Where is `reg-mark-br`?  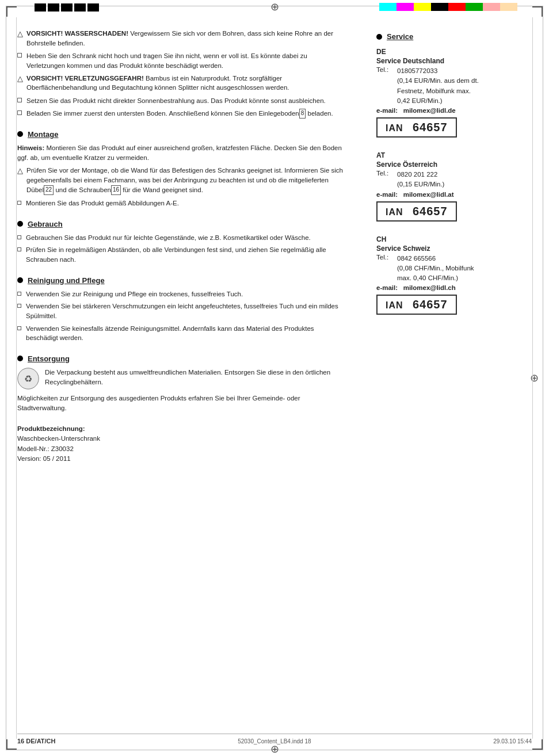
reg-mark-br is located at coordinates (537, 744).